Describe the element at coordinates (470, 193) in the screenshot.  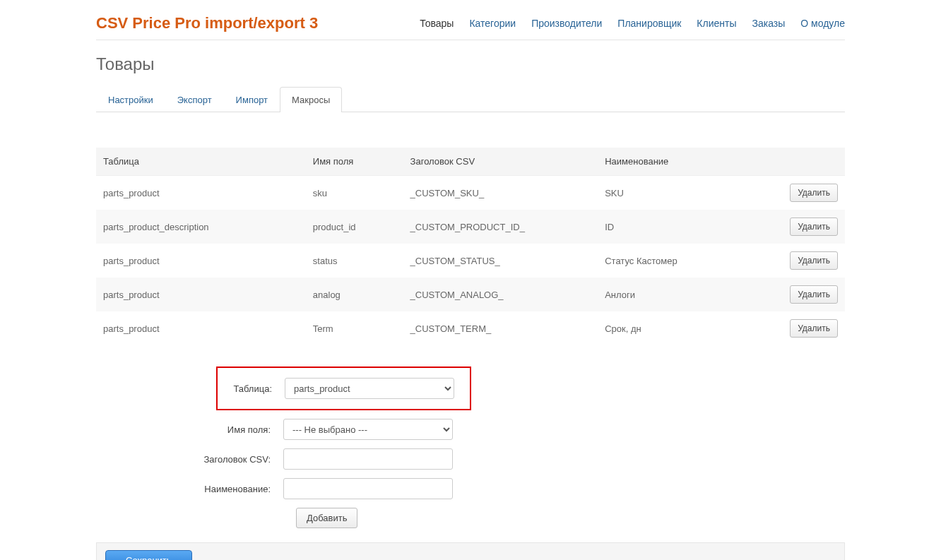
I see `table-row: parts_productsku_CUSTOM_SKU_SKUУдалить` at that location.